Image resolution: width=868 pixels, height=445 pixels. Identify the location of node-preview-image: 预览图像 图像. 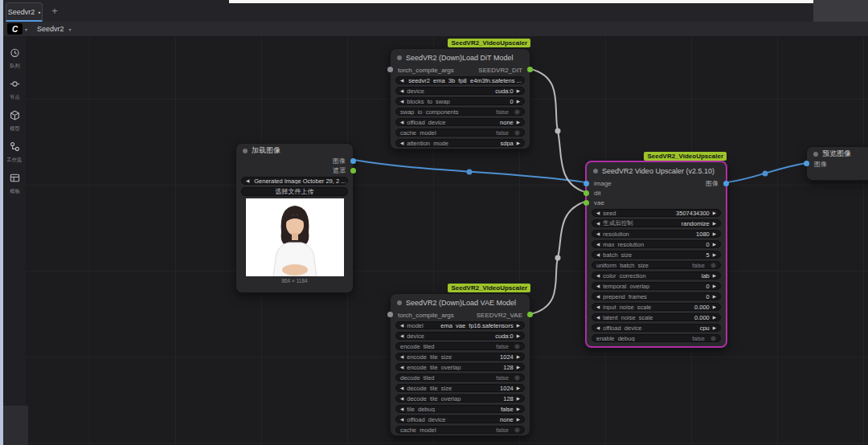
(837, 164).